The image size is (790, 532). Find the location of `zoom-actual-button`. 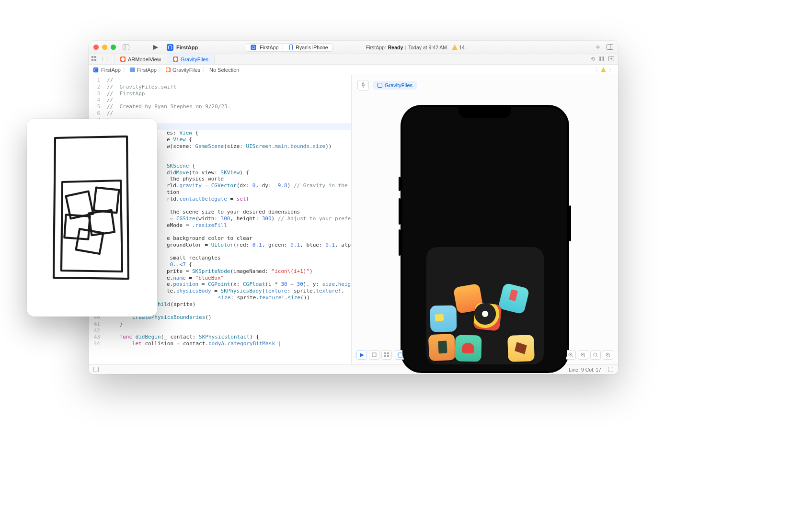

zoom-actual-button is located at coordinates (595, 355).